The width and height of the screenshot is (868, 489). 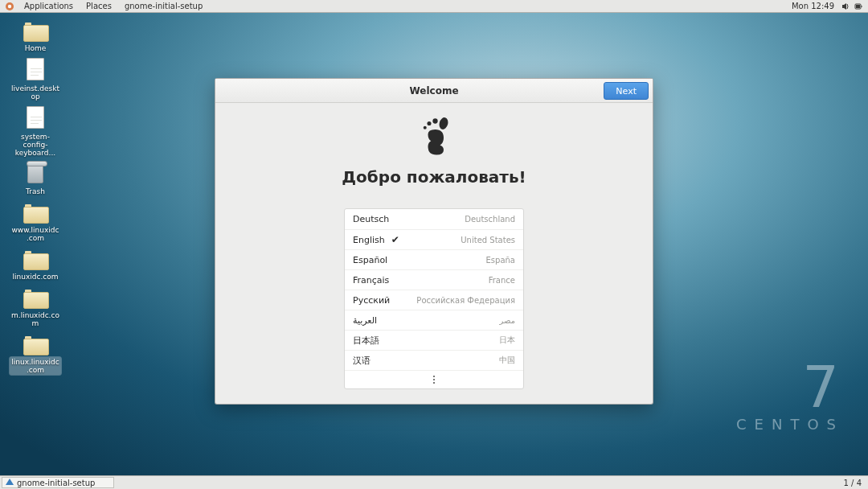 I want to click on top-panel: Applications Places gnome-initial-setup …, so click(x=434, y=6).